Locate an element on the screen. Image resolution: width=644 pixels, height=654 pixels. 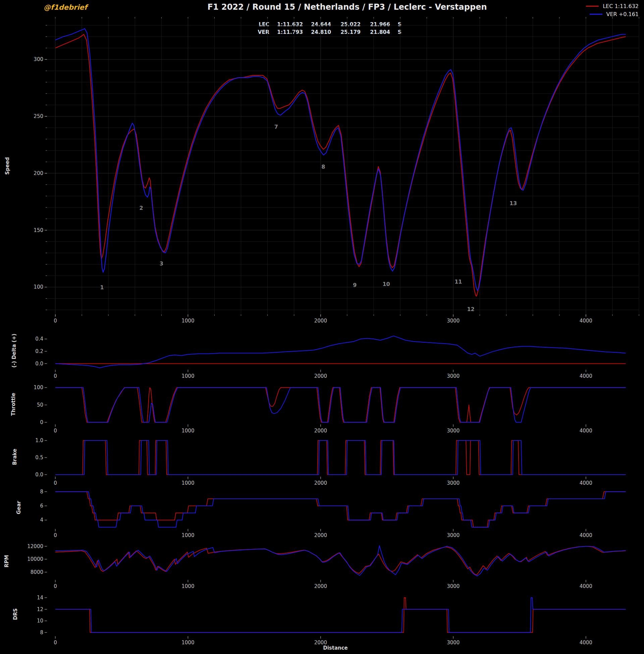
distance-axis-label: Distance is located at coordinates (322, 648).